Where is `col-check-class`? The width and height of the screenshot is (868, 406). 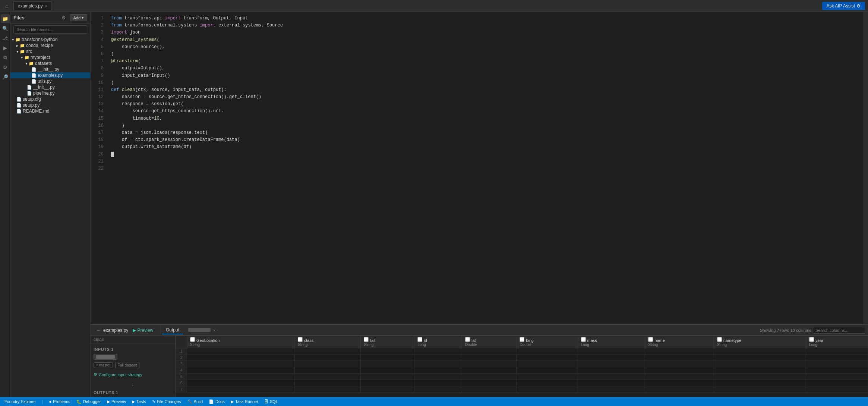
col-check-class is located at coordinates (300, 339).